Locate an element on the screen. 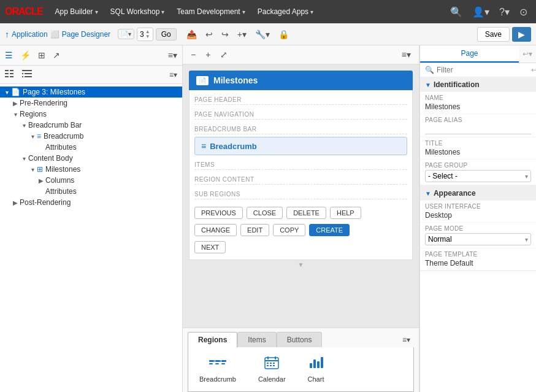 The width and height of the screenshot is (536, 392). share-view-btn: ↗ is located at coordinates (56, 55).